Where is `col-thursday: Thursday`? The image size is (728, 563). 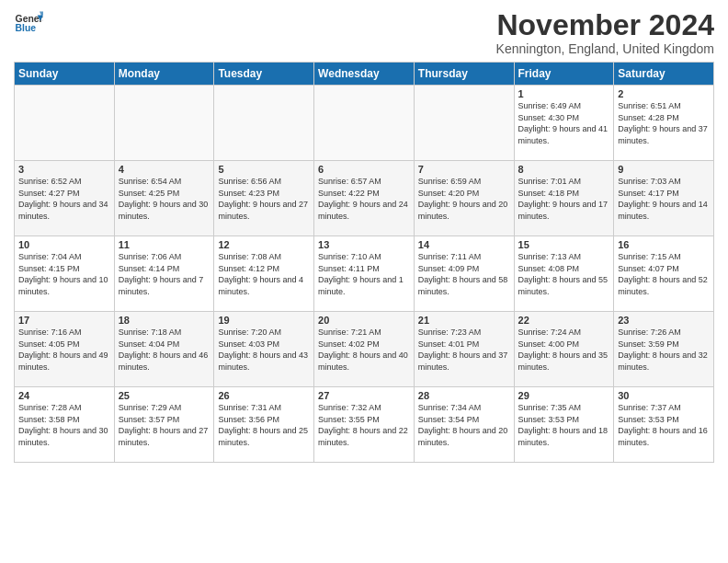
col-thursday: Thursday is located at coordinates (463, 74).